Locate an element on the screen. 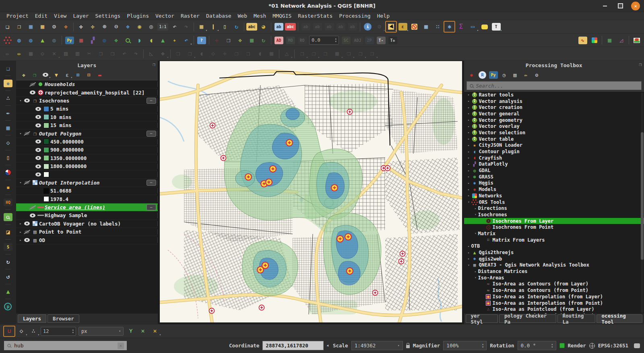 This screenshot has width=644, height=353. proc-row: ▾ORS Tools is located at coordinates (554, 202).